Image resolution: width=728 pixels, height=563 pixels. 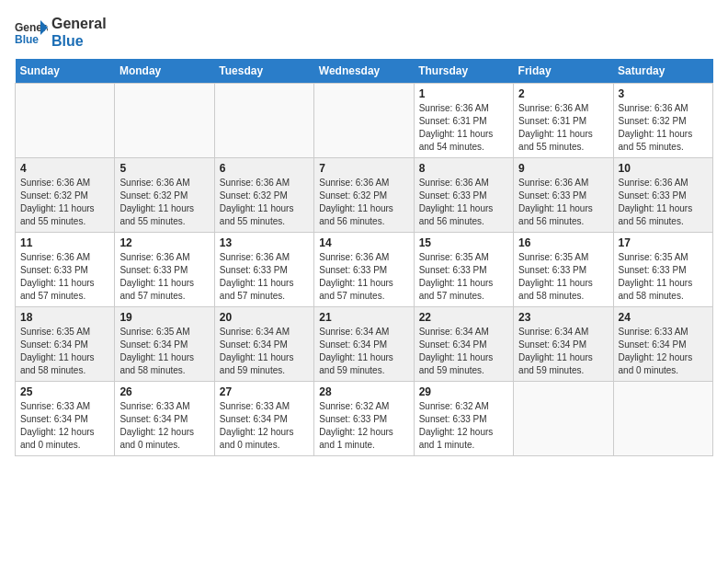 What do you see at coordinates (264, 270) in the screenshot?
I see `day-cell-13: 13Sunrise: 6:36 AMSunset: 6:33 PMDayligh…` at bounding box center [264, 270].